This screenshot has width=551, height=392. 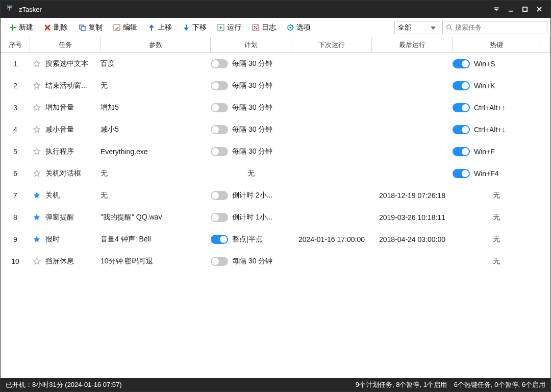 I want to click on row-index: 10, so click(x=15, y=261).